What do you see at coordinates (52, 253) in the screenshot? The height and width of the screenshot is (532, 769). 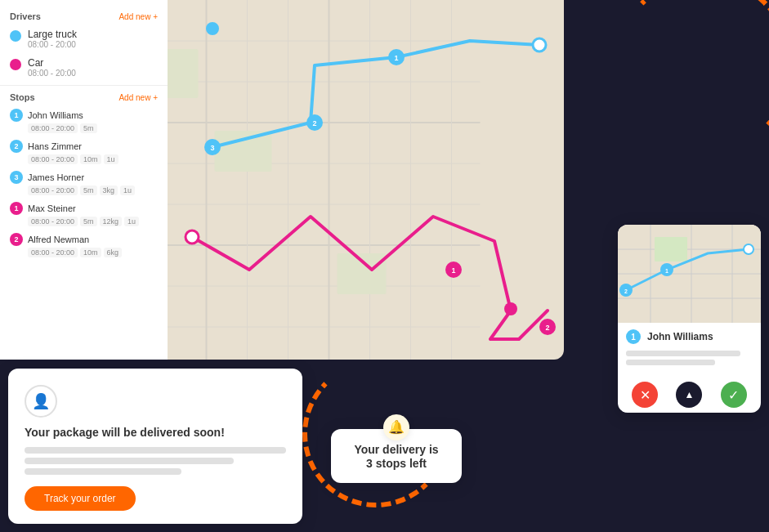 I see `stop-time-alfred: 08:00 - 20:00` at bounding box center [52, 253].